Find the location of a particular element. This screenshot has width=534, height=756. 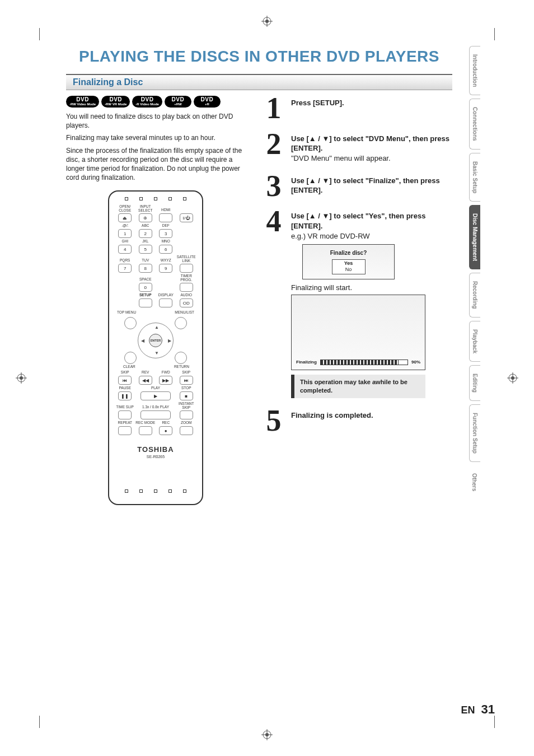

step-5: 5 Finalizing is completed. is located at coordinates (357, 421).